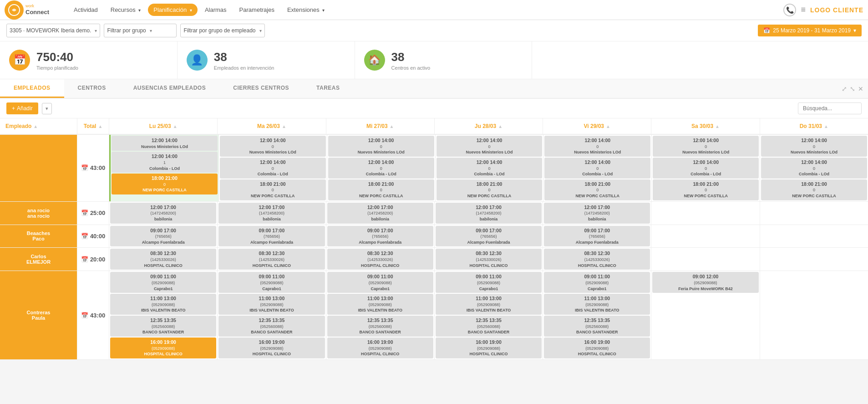  I want to click on slot: 12:00 14:00 Nuevos Ministerios LOd, so click(165, 143).